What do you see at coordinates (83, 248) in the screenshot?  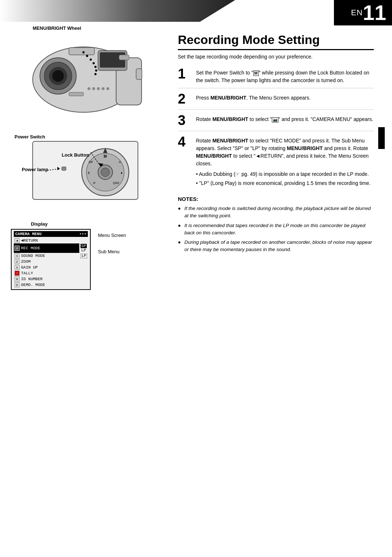 I see `submenu-col: SP LP` at bounding box center [83, 248].